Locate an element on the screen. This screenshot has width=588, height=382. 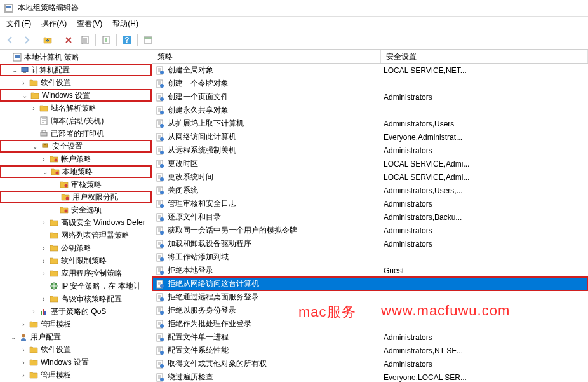
tree-account-policies: › 帐户策略 is located at coordinates (76, 159).